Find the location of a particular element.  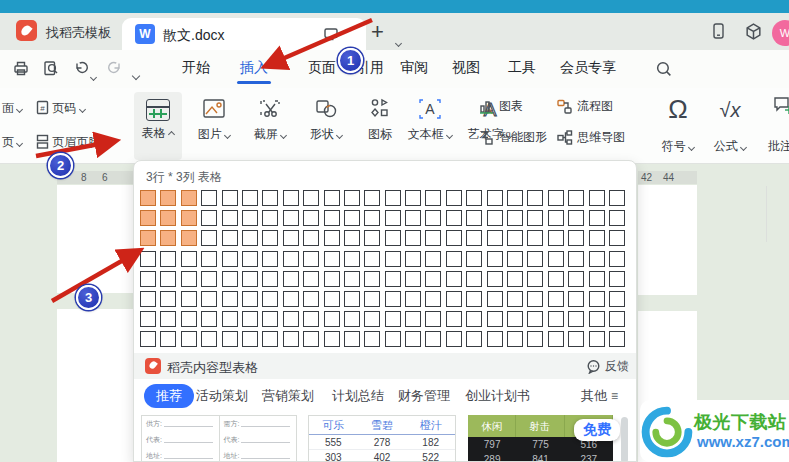

ribbon-left-item-2: 页 is located at coordinates (12, 142).